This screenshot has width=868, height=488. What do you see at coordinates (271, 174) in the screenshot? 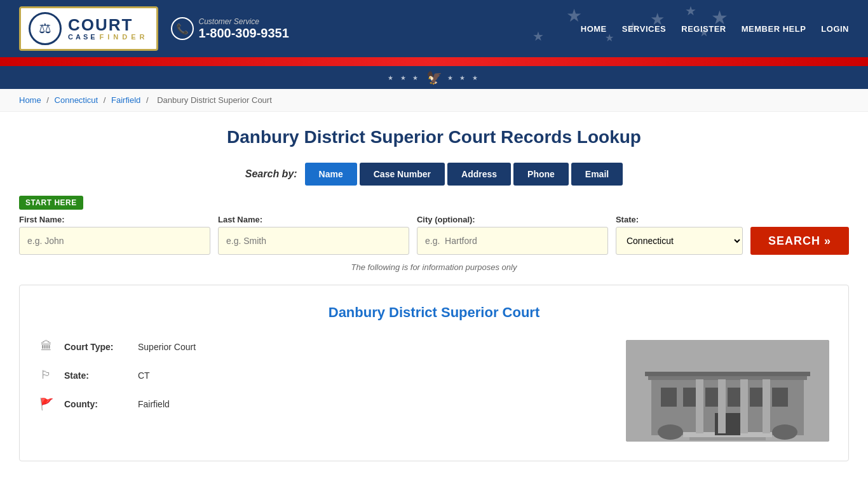
I see `search-by-label: Search by:` at bounding box center [271, 174].